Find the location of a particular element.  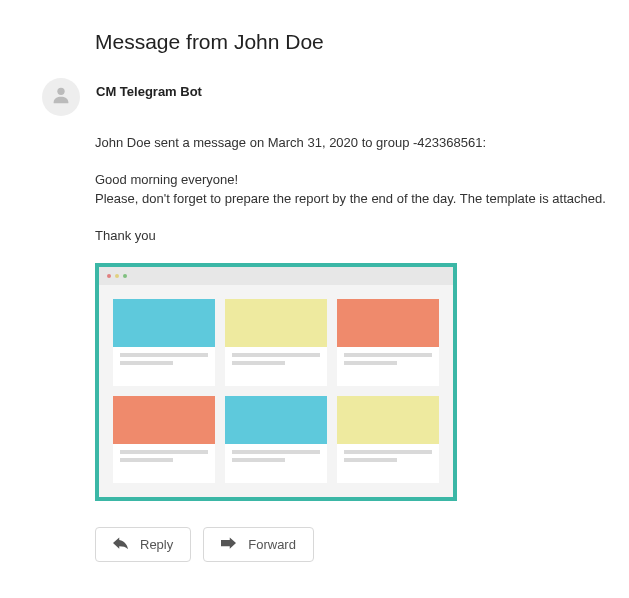

browser-bar is located at coordinates (276, 276).